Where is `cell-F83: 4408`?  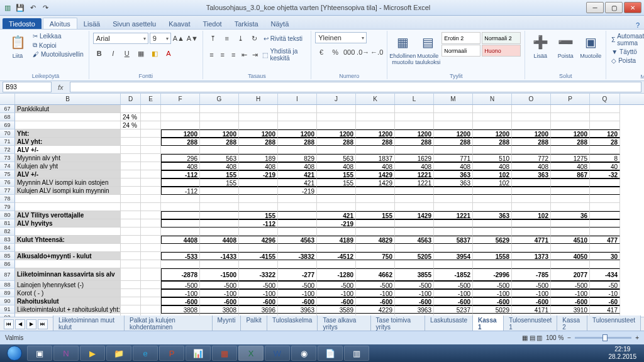
cell-F83: 4408 is located at coordinates (180, 240).